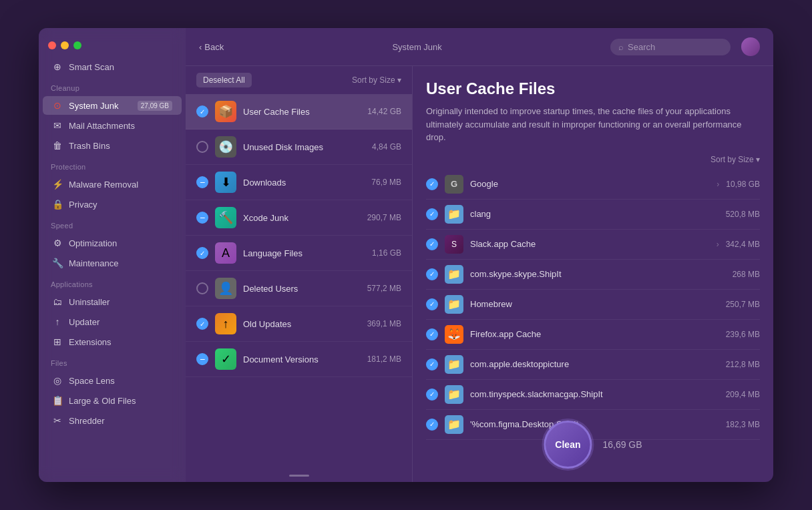 The width and height of the screenshot is (812, 510). What do you see at coordinates (84, 322) in the screenshot?
I see `sidebar-item-label: Updater` at bounding box center [84, 322].